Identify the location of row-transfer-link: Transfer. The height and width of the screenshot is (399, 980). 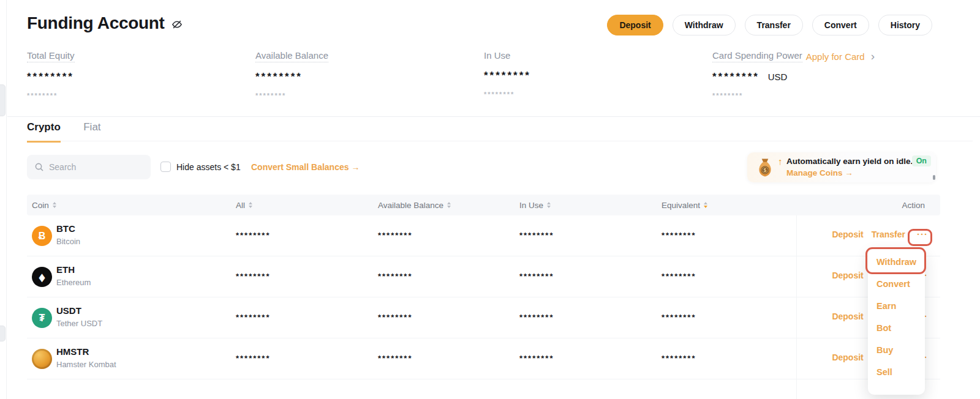
(888, 234).